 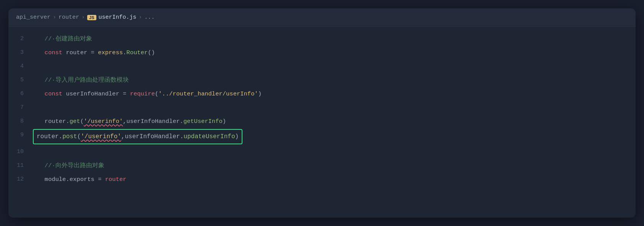 I want to click on breadcrumb-sep2: ›, so click(x=83, y=18).